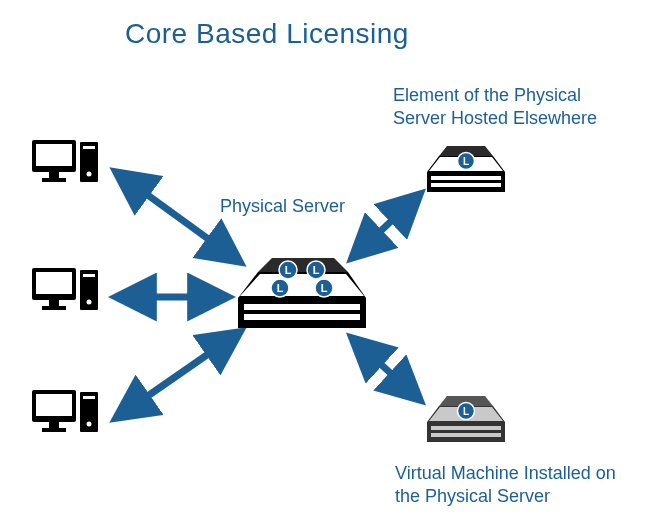 Image resolution: width=671 pixels, height=524 pixels. I want to click on license-badge-3: L, so click(280, 288).